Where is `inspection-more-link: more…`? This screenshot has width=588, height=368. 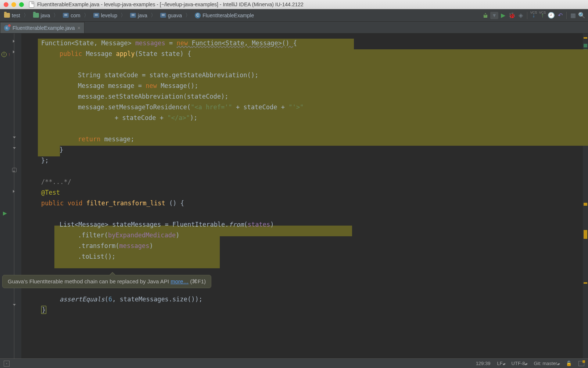
inspection-more-link: more… is located at coordinates (179, 281).